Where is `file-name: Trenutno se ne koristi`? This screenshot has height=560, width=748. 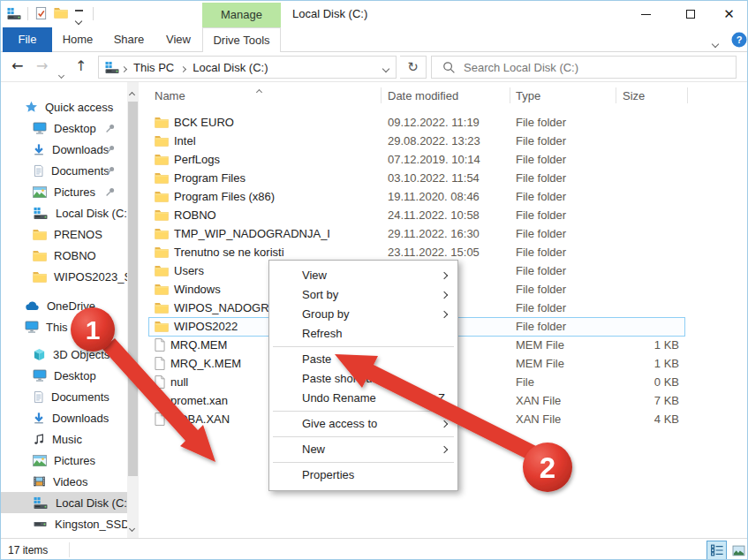 file-name: Trenutno se ne koristi is located at coordinates (268, 253).